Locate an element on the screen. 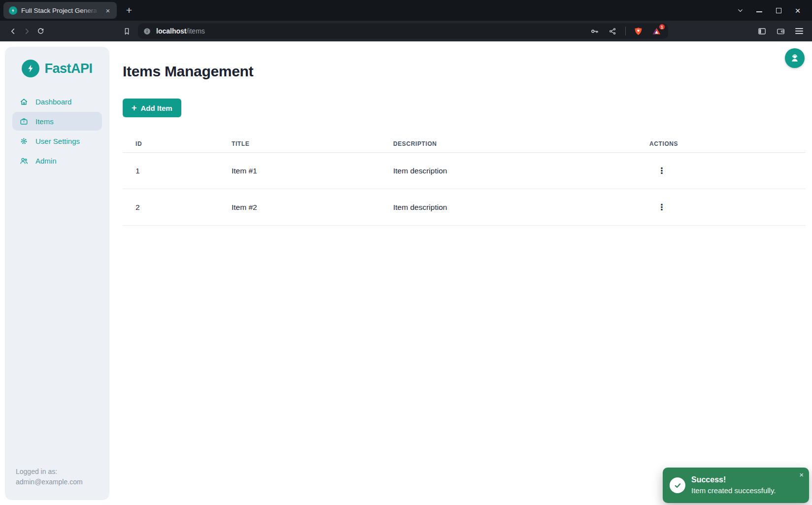 The height and width of the screenshot is (505, 812). chevron-left-icon is located at coordinates (13, 32).